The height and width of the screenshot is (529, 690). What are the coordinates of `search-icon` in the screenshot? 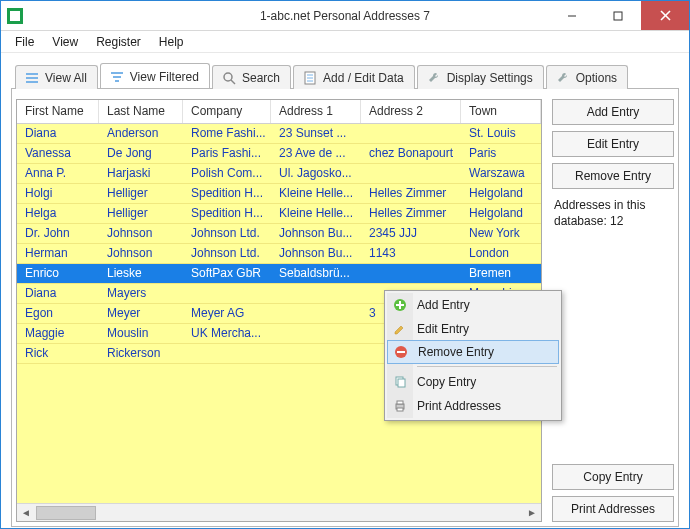 It's located at (229, 78).